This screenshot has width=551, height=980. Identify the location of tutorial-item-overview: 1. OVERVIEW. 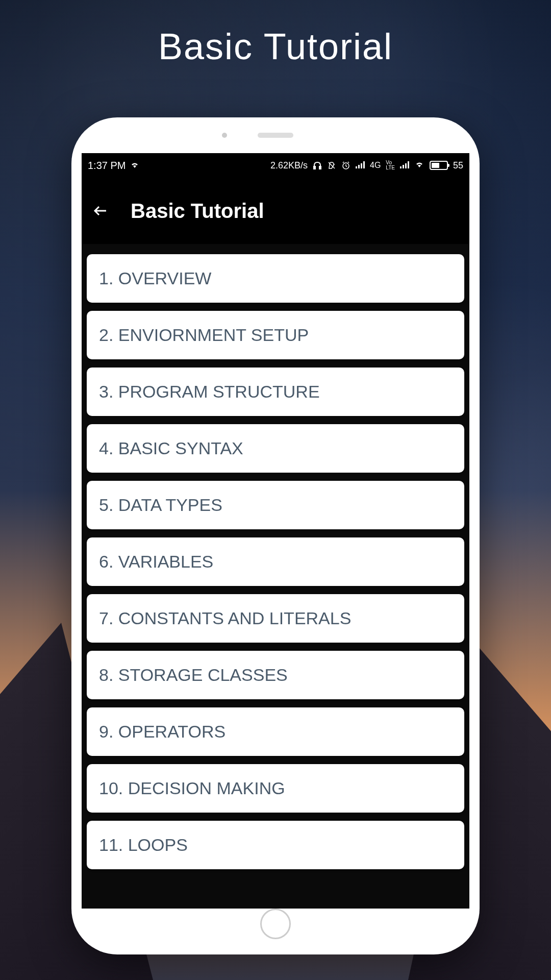
(276, 279).